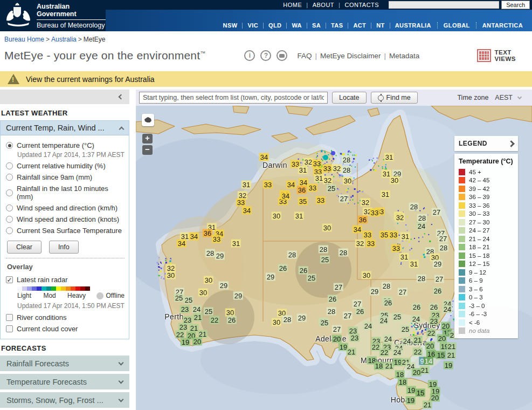 This screenshot has width=532, height=410. What do you see at coordinates (65, 306) in the screenshot?
I see `radar-updated-text: Updated 17 Apr 2014, 1:50 PM AEST` at bounding box center [65, 306].